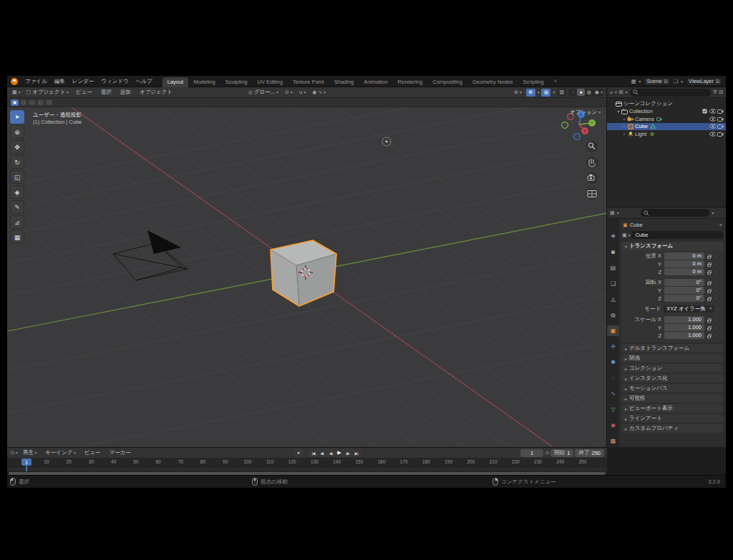  Describe the element at coordinates (165, 242) in the screenshot. I see `camera-up-triangle` at that location.